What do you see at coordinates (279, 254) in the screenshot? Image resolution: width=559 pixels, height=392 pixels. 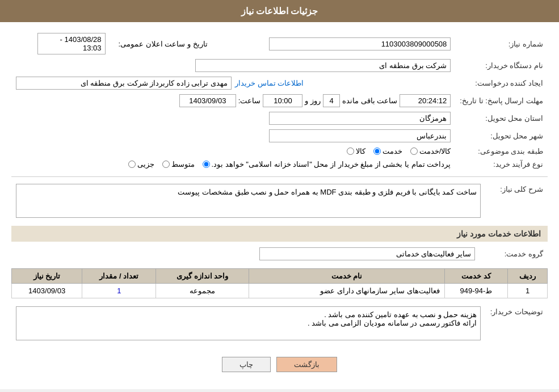 I see `service-group-row: گروه خدمت: سایر فعالیت‌های خدماتی` at bounding box center [279, 254].